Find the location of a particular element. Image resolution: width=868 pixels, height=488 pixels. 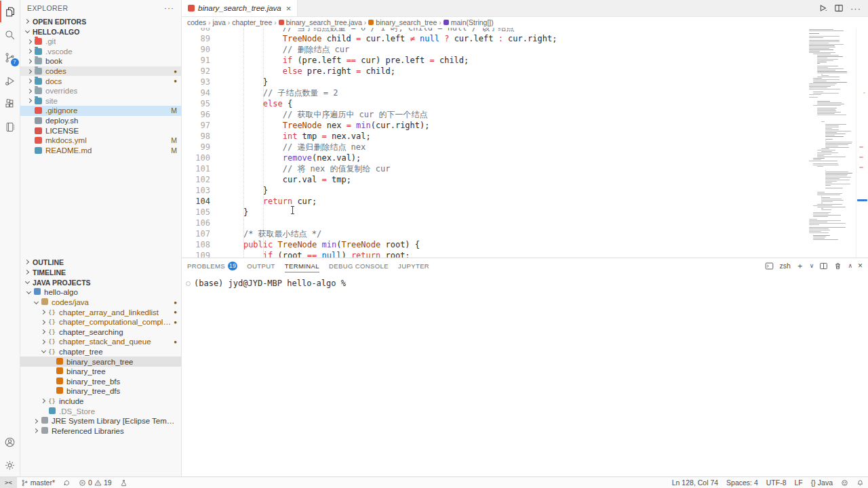

breadcrumb-item-codes: codes is located at coordinates (197, 22).